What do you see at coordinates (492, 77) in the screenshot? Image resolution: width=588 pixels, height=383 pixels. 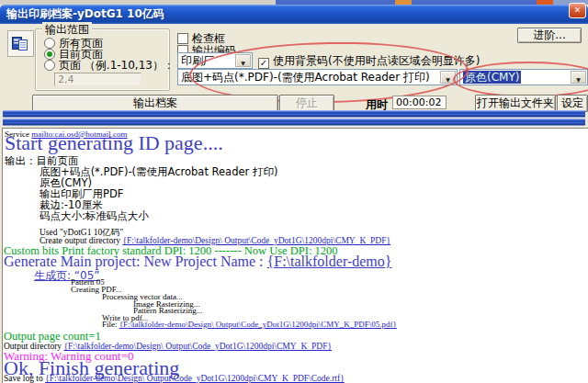 I see `color-mode-value: 原色(CMY)` at bounding box center [492, 77].